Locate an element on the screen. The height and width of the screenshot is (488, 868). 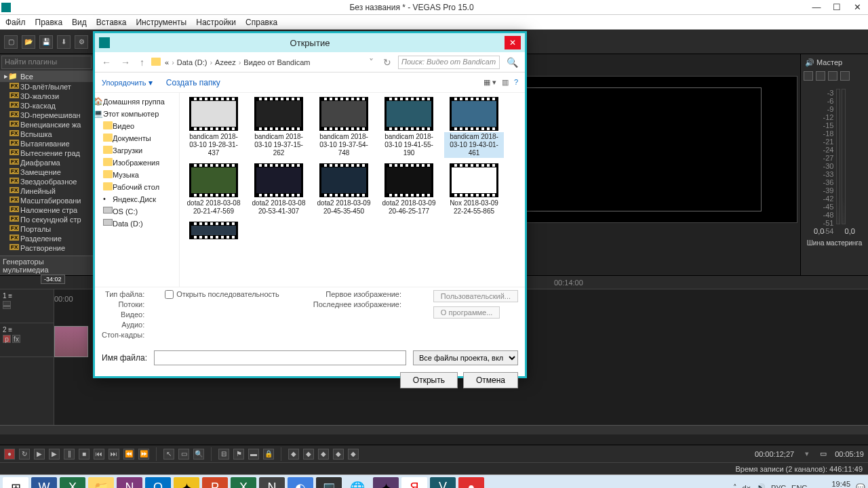
sidebar-item: OS (C:) is located at coordinates (137, 211).